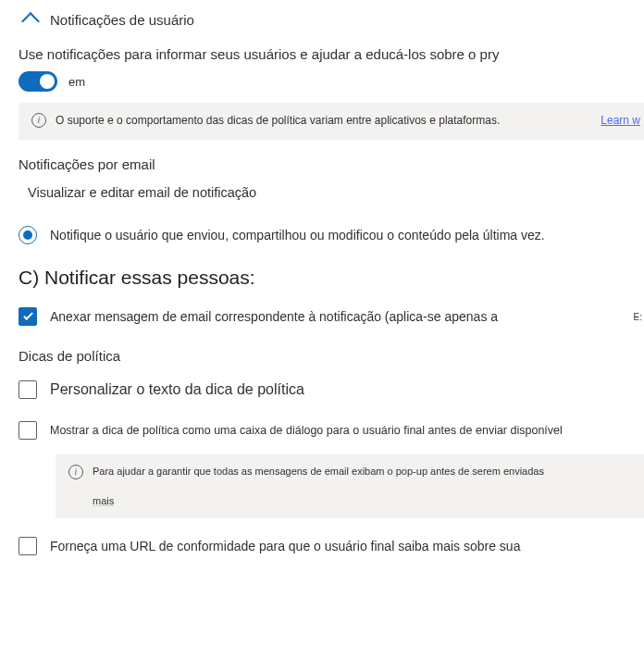 This screenshot has height=659, width=644. What do you see at coordinates (331, 121) in the screenshot?
I see `info-bar-policy-tip-support: i O suporte e o comportamento das dicas …` at bounding box center [331, 121].